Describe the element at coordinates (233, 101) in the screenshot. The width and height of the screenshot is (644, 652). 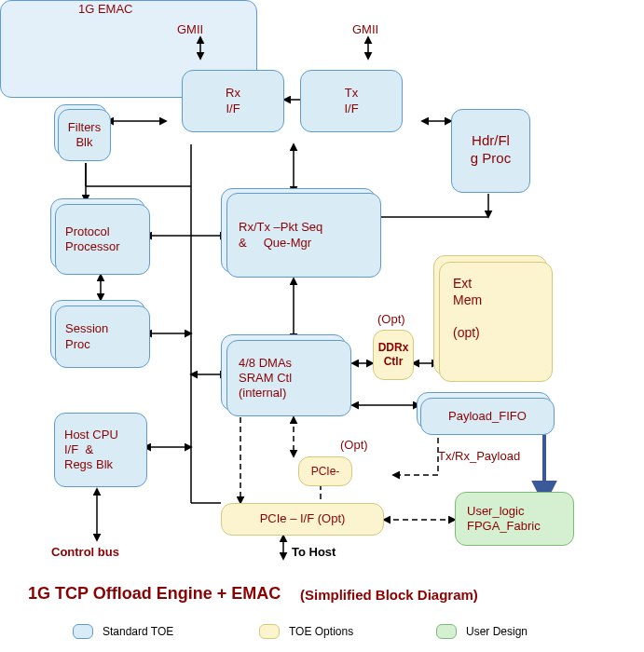
I see `rx-if-text: Rx I/F` at that location.